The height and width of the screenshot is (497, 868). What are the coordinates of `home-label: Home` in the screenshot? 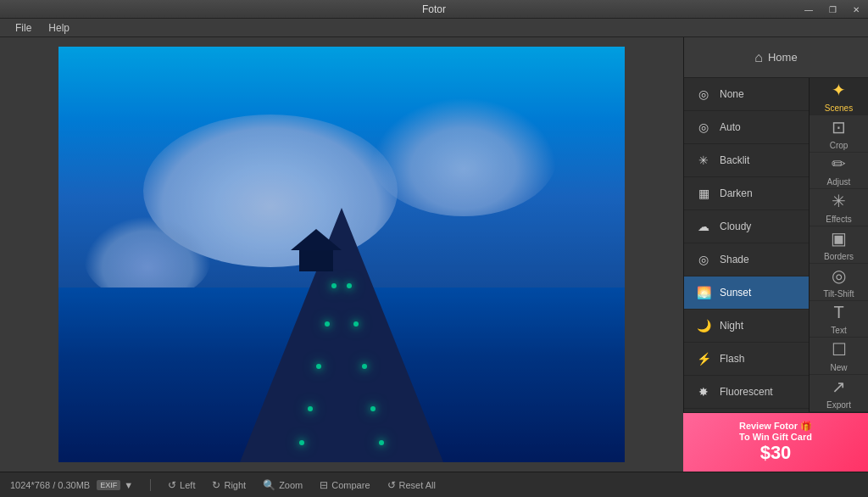 It's located at (783, 58).